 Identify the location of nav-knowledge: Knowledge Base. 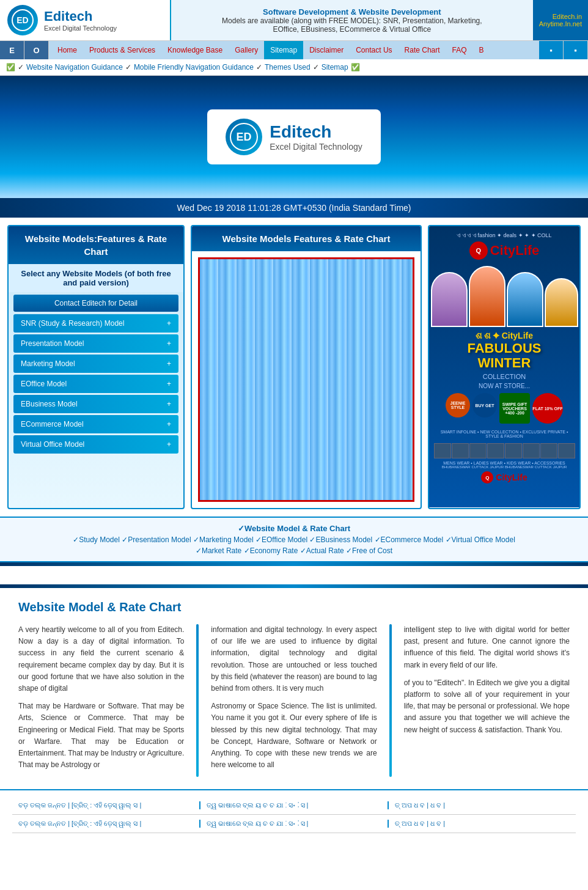
(195, 50).